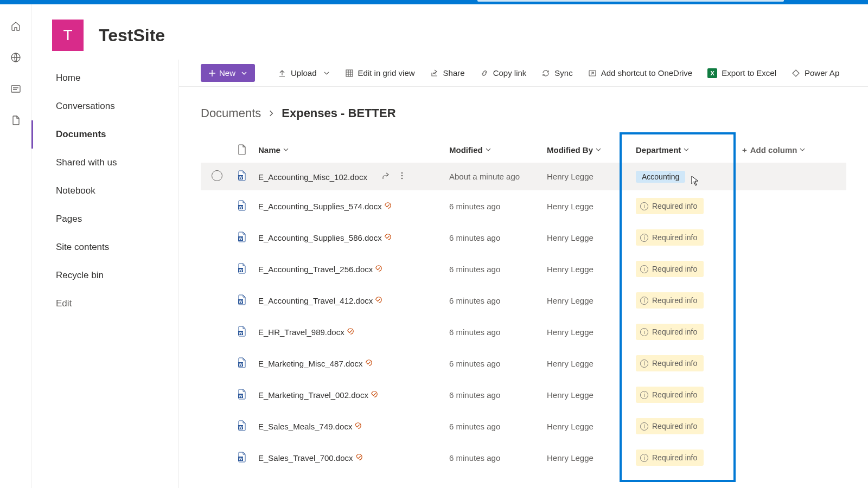  I want to click on excel-icon: X, so click(712, 73).